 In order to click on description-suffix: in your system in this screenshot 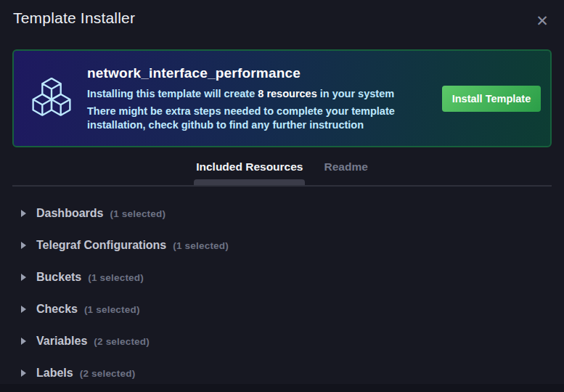, I will do `click(356, 94)`.